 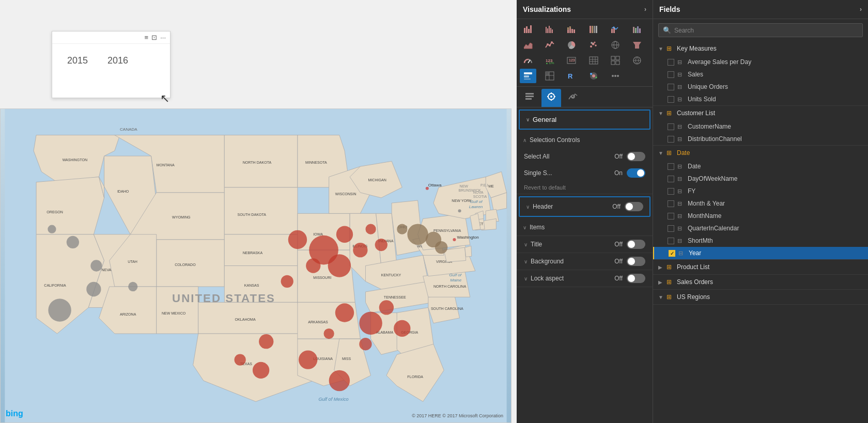 I want to click on field-day-of-week: ⊟ DayOfWeekName, so click(x=761, y=179).